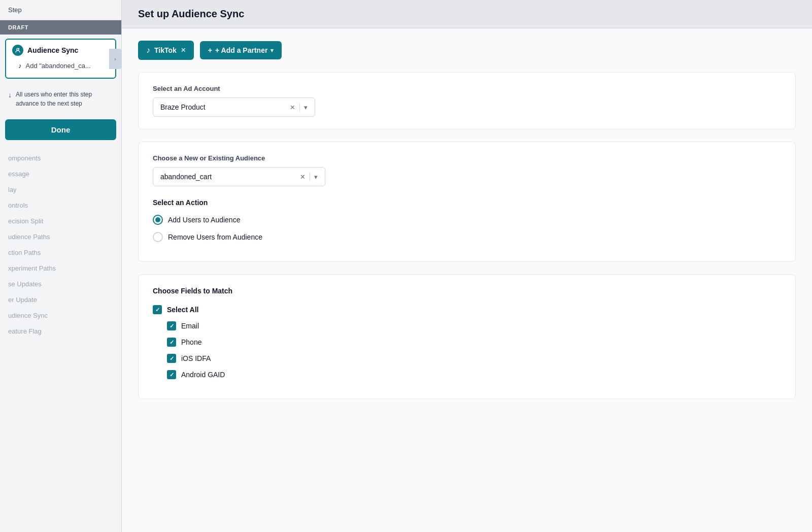 The width and height of the screenshot is (812, 532). Describe the element at coordinates (61, 284) in the screenshot. I see `sidebar-item-use-updates: se Updates` at that location.